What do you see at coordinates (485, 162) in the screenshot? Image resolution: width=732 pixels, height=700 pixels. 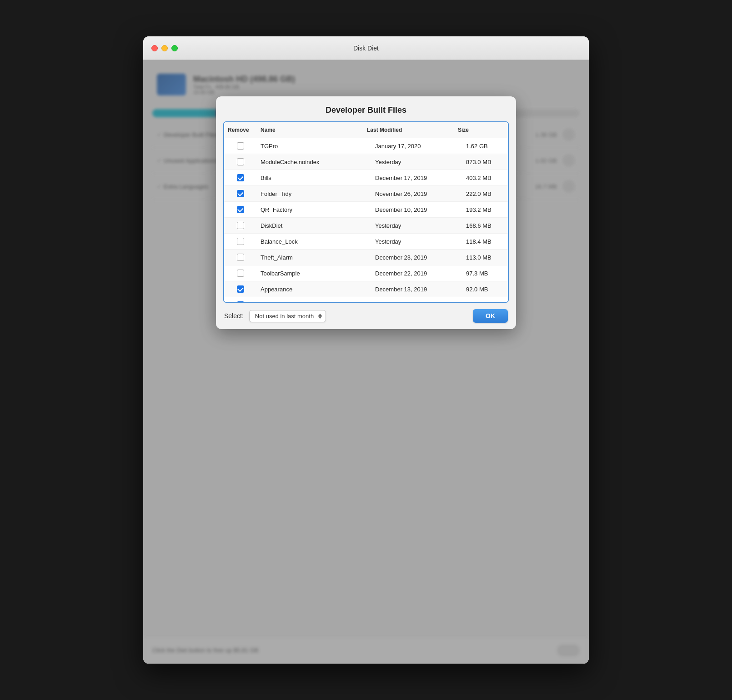 I see `file-size: 873.0 MB` at bounding box center [485, 162].